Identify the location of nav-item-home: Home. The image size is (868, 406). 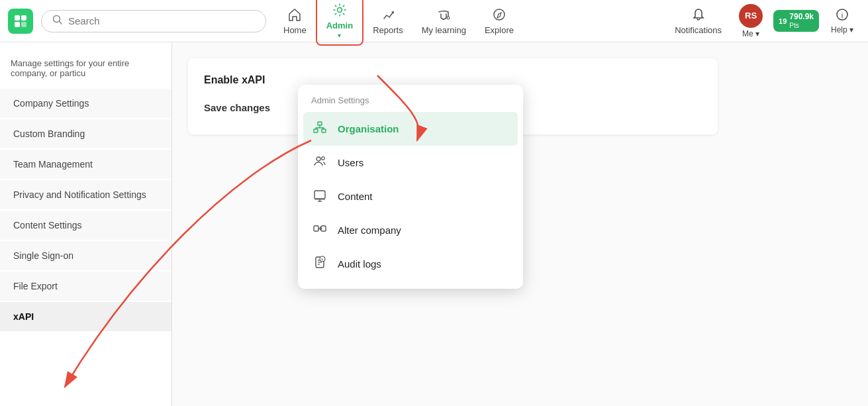
(295, 21).